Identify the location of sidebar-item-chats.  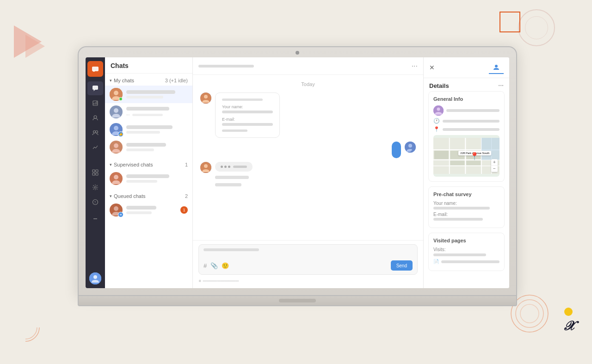
(95, 88).